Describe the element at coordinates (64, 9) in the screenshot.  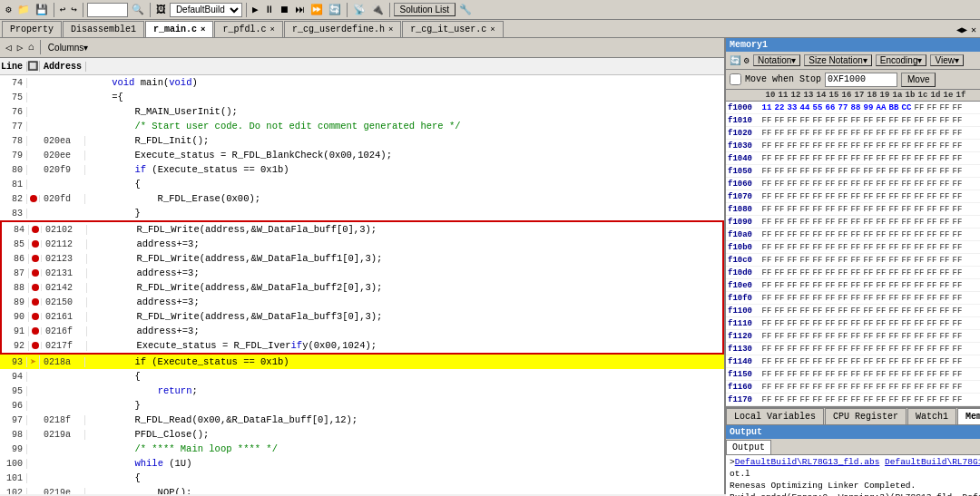
I see `toolbar-icon-4: ↩` at that location.